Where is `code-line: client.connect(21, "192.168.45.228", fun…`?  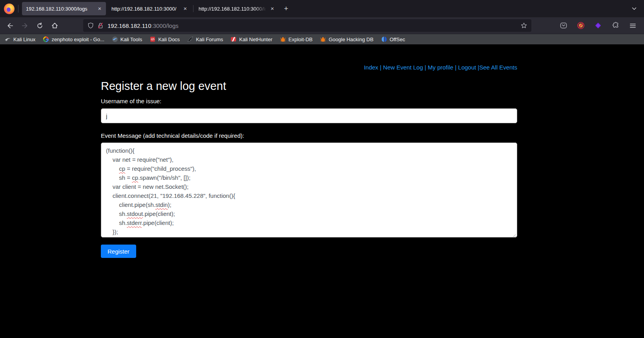
code-line: client.connect(21, "192.168.45.228", fun… is located at coordinates (309, 195).